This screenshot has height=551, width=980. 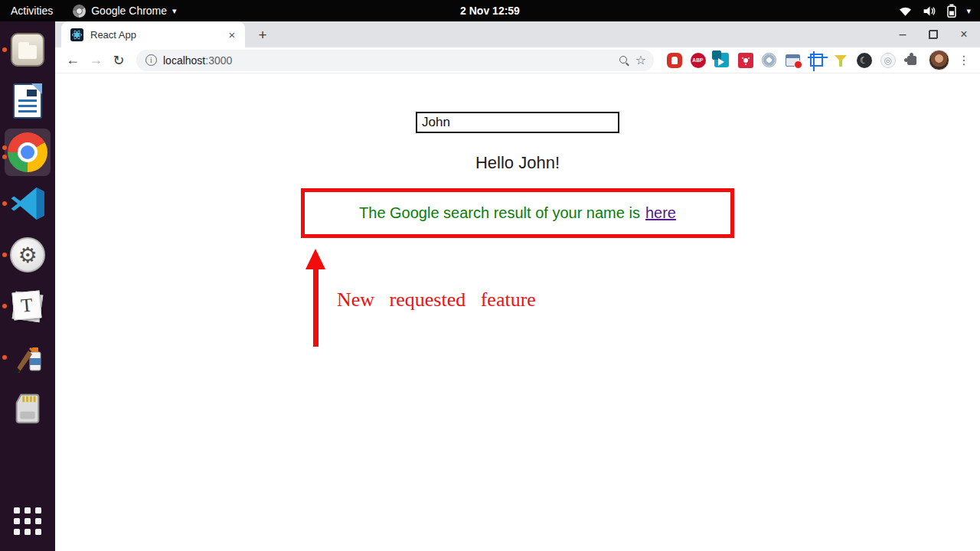 I want to click on dock-item-removable-media, so click(x=28, y=409).